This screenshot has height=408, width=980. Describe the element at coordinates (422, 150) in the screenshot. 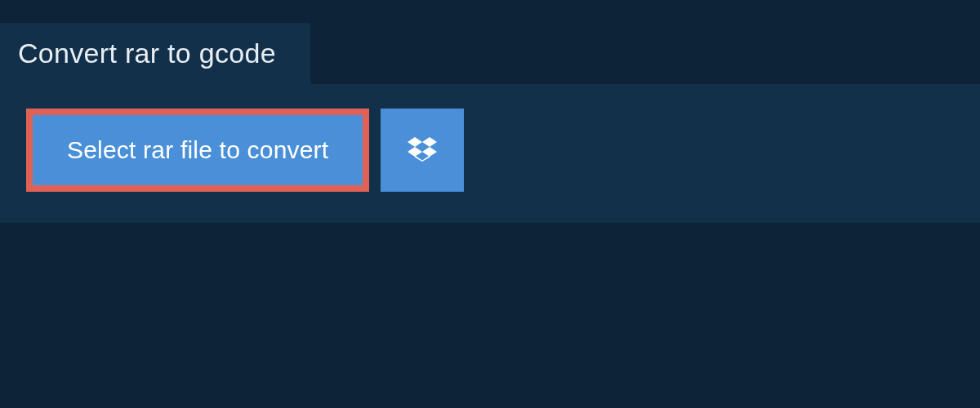

I see `dropbox-icon` at that location.